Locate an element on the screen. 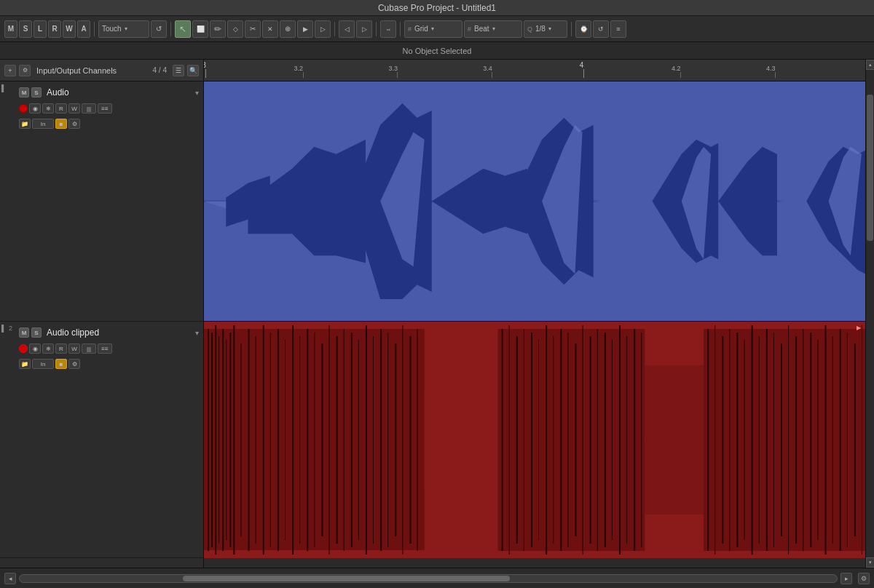  track-settings-button: ⚙ is located at coordinates (25, 71).